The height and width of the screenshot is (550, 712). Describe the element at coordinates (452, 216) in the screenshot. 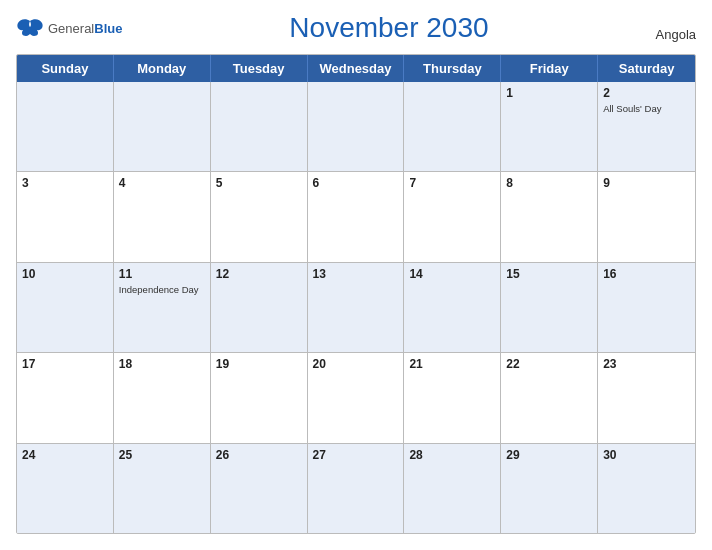

I see `table-row: 7` at that location.